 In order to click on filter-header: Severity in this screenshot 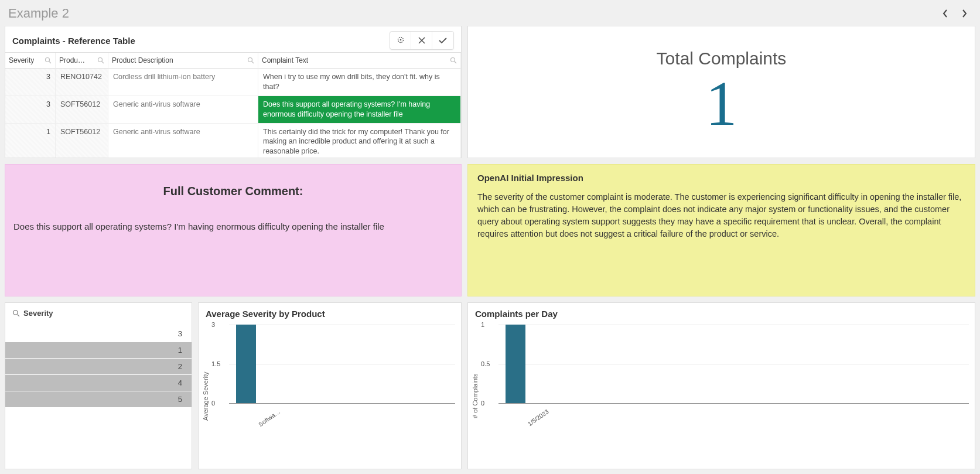, I will do `click(98, 313)`.